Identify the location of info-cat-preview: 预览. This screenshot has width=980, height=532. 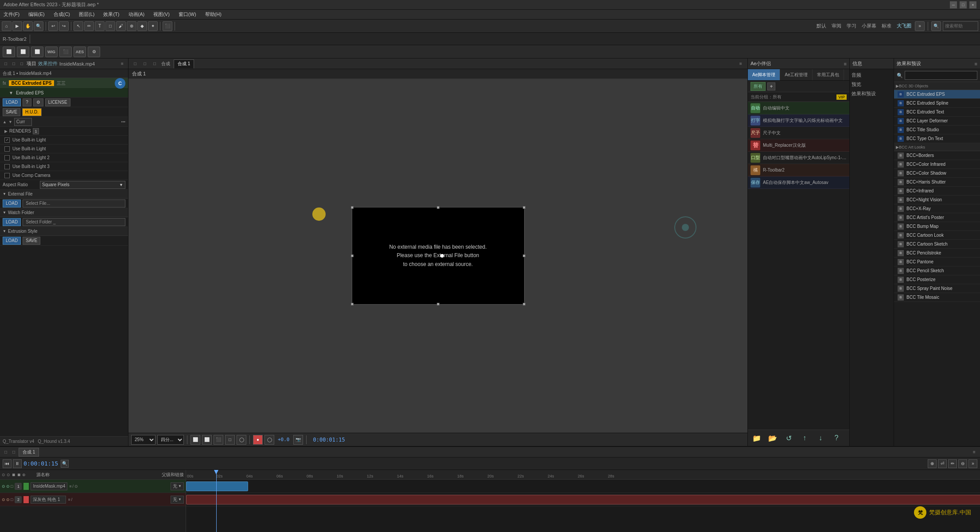
(872, 84).